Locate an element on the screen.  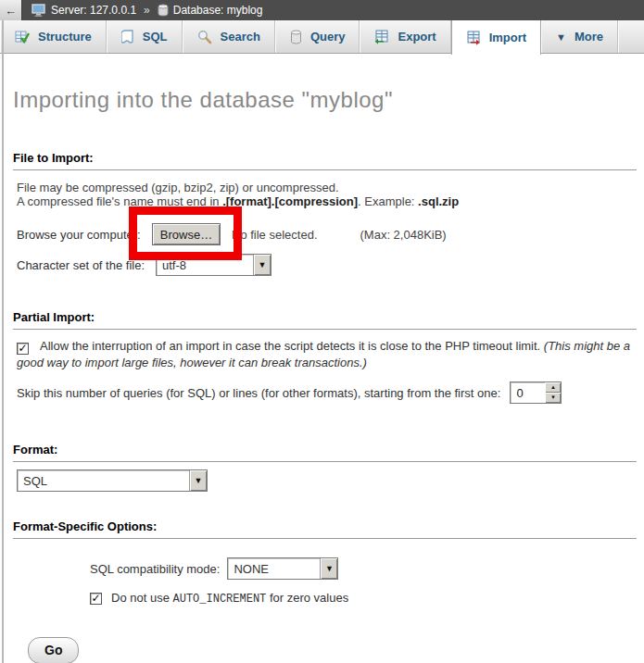
tab-search: Search is located at coordinates (229, 37).